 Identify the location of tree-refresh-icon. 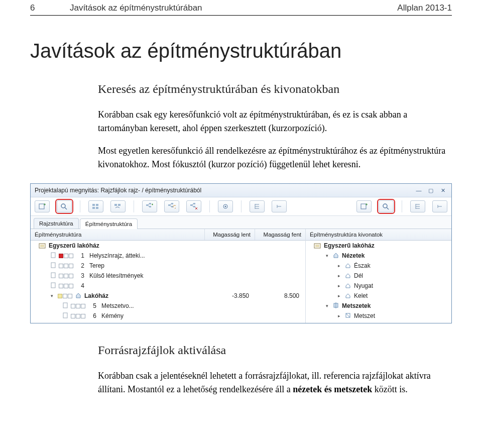
(172, 206).